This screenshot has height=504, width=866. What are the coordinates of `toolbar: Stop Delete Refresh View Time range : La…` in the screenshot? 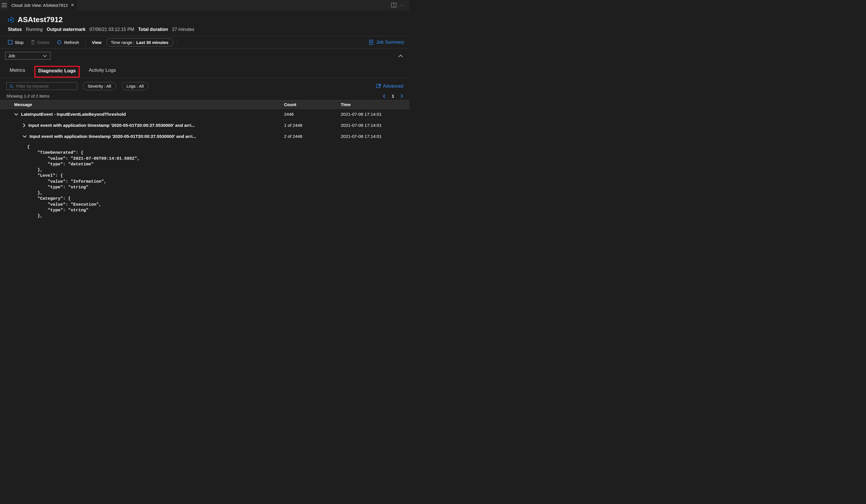 It's located at (205, 42).